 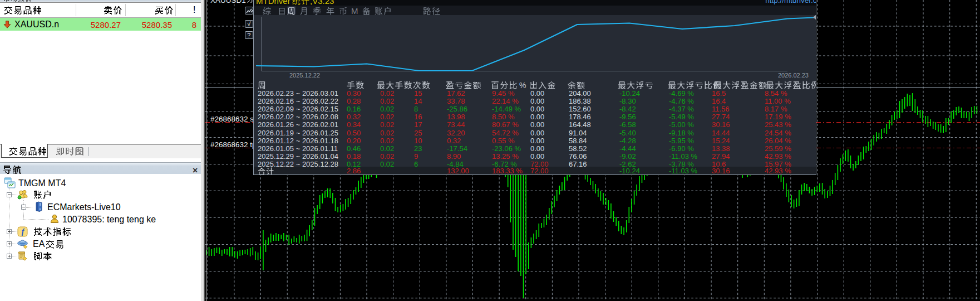 What do you see at coordinates (305, 75) in the screenshot?
I see `svg-text: 2025.12.22` at bounding box center [305, 75].